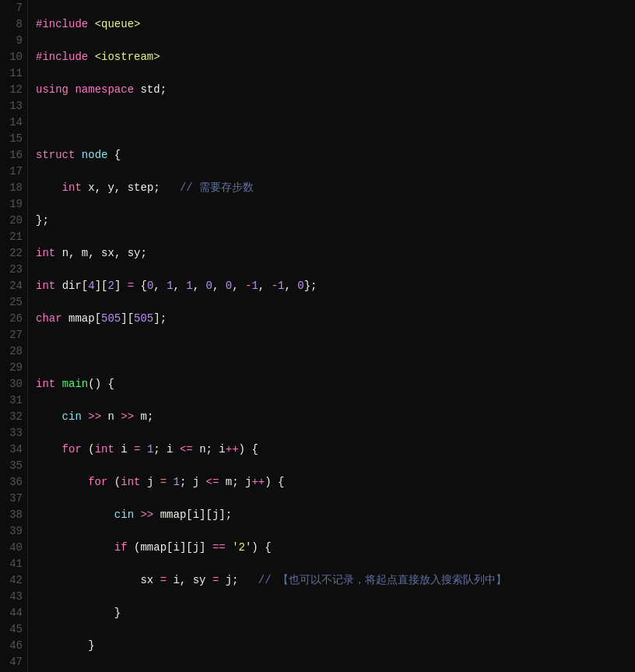 The width and height of the screenshot is (635, 672). What do you see at coordinates (335, 156) in the screenshot?
I see `code-line-11: struct node {` at bounding box center [335, 156].